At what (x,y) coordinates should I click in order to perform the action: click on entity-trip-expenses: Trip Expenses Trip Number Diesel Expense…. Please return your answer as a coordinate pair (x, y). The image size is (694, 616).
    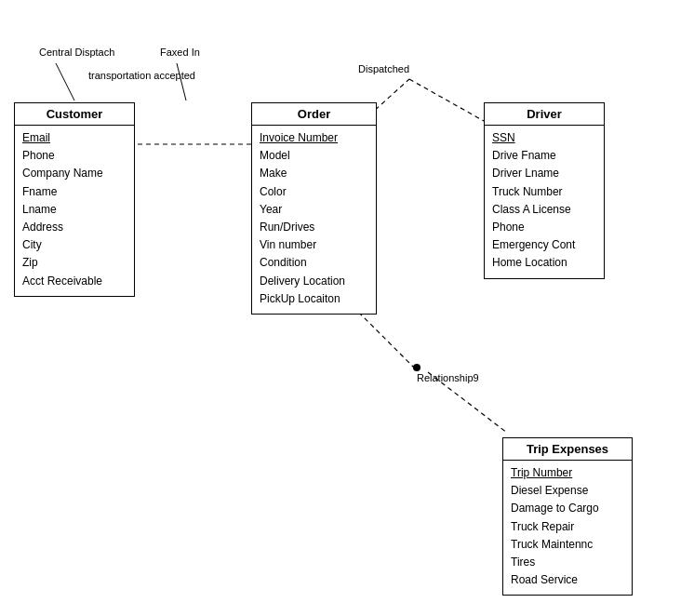
    Looking at the image, I should click on (567, 516).